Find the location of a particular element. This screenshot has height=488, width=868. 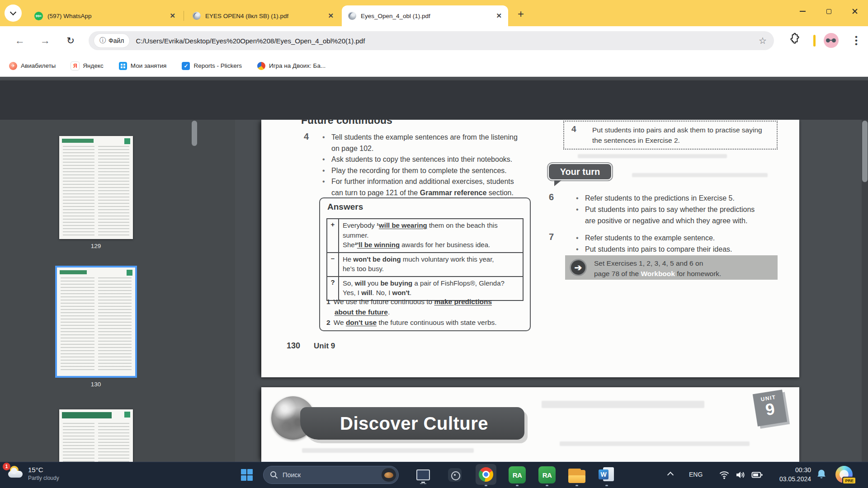

table-row-negative: – He won't be doing much voluntary work … is located at coordinates (425, 265).